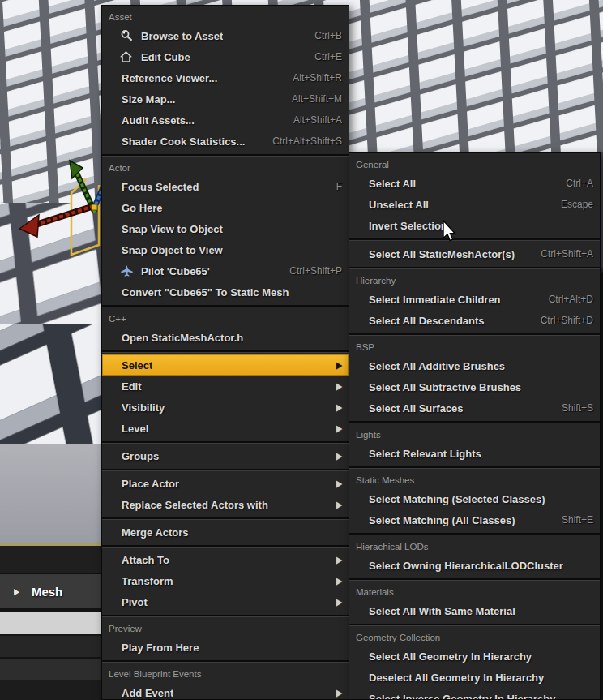 Image resolution: width=603 pixels, height=700 pixels. What do you see at coordinates (434, 300) in the screenshot?
I see `menu-item-label: Select Immediate Children` at bounding box center [434, 300].